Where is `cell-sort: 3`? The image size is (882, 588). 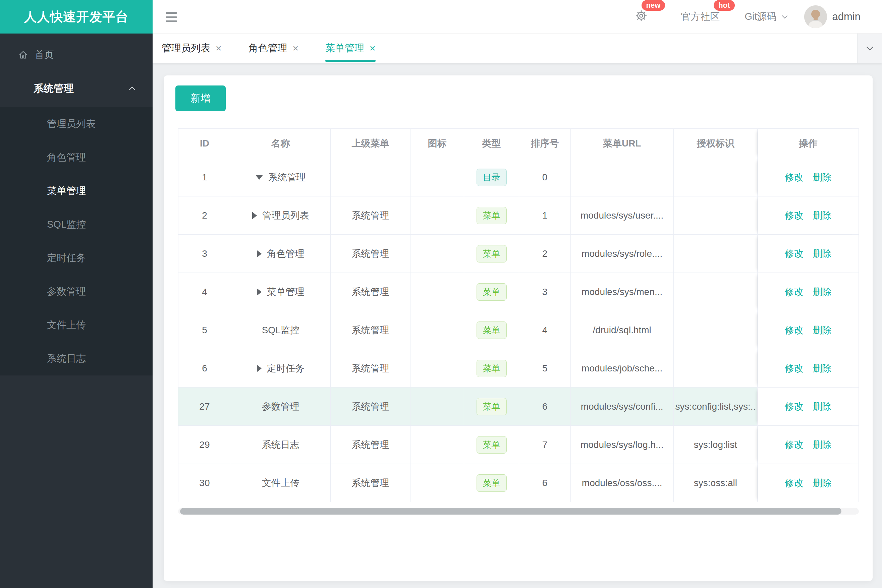
cell-sort: 3 is located at coordinates (545, 292).